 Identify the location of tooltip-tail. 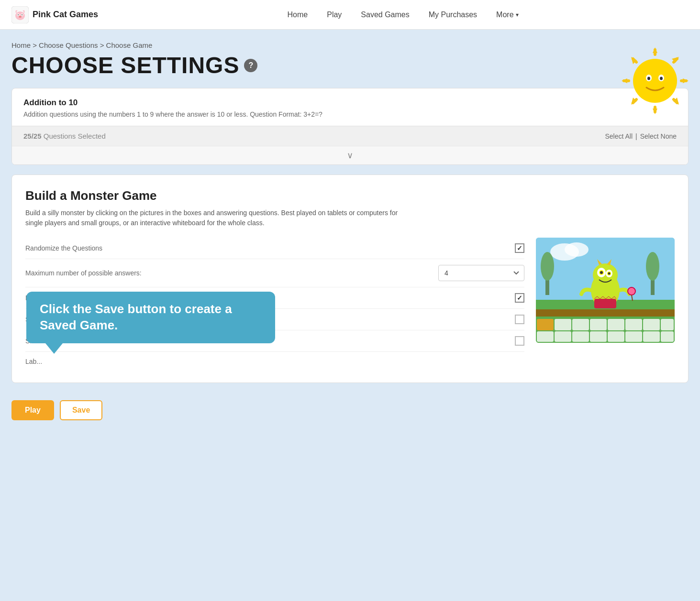
(54, 349).